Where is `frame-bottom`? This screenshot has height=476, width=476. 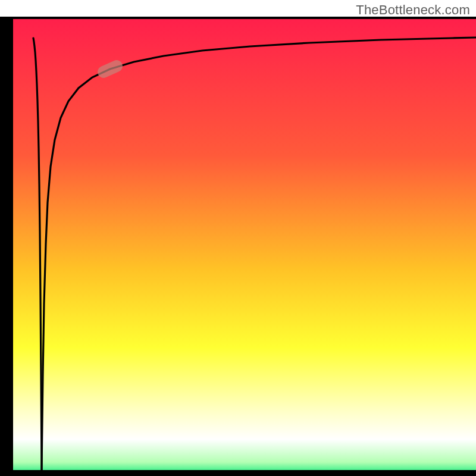 frame-bottom is located at coordinates (238, 473).